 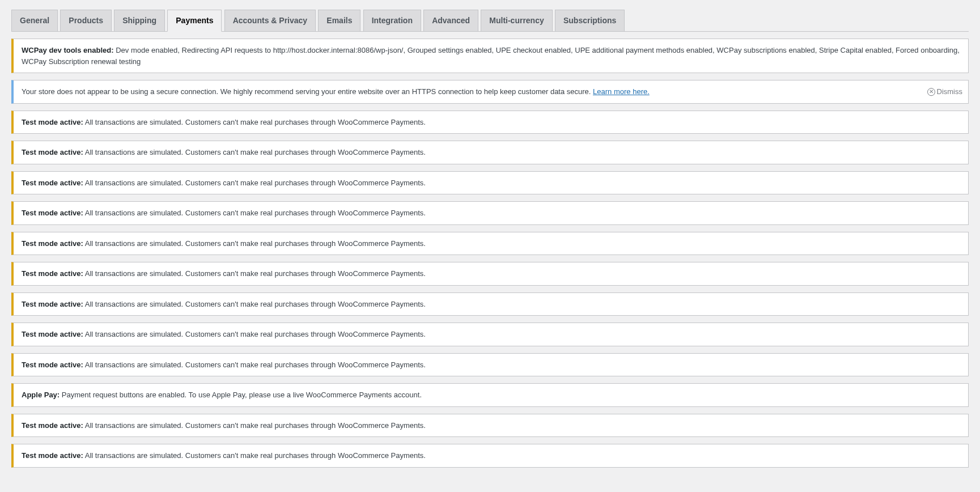 I want to click on https-learn-more-link: Learn more here., so click(x=621, y=92).